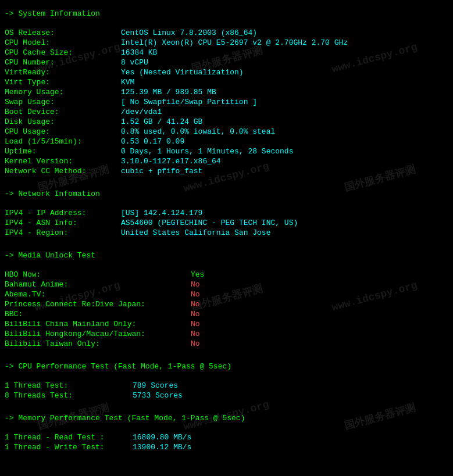  Describe the element at coordinates (209, 223) in the screenshot. I see `network-field-value: AS54600 (PEGTECHINC - PEG TECH INC, US)` at that location.